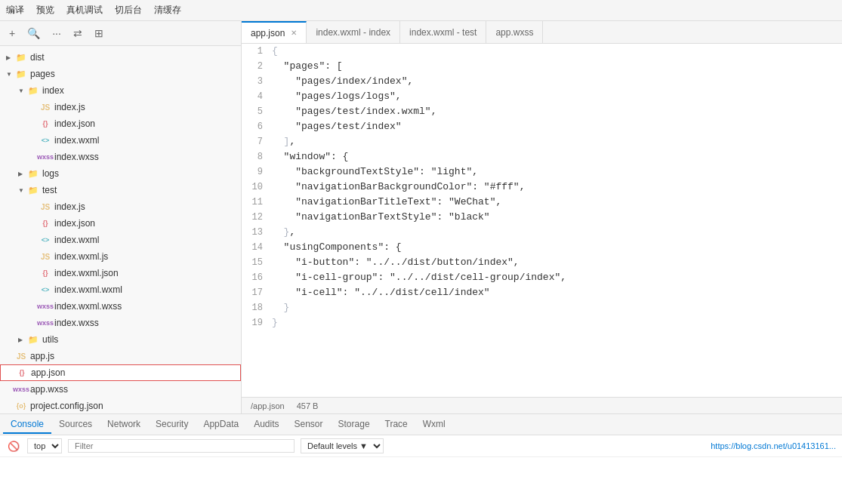 The image size is (842, 504). I want to click on tree-item-test-index-json: {}index.json, so click(121, 223).